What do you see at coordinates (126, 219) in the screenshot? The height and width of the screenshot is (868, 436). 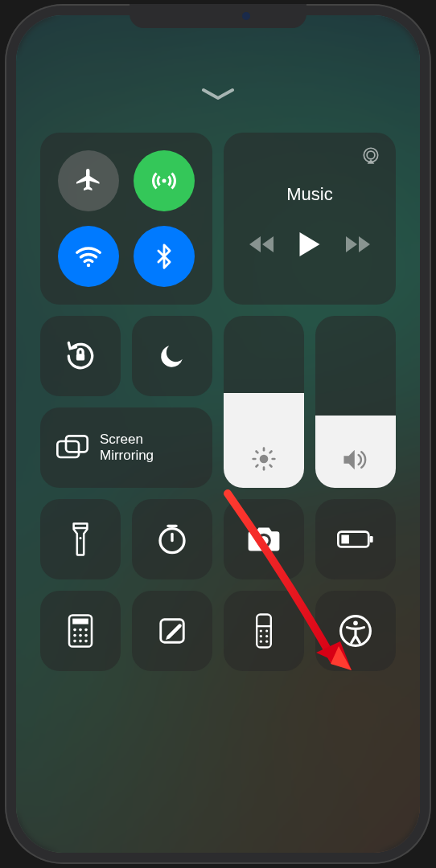 I see `connectivity-module` at bounding box center [126, 219].